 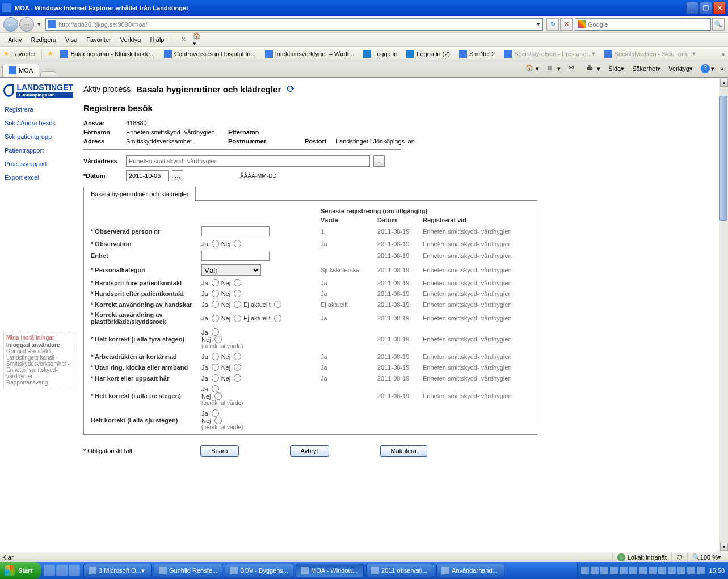 I want to click on r5-nej, so click(x=237, y=282).